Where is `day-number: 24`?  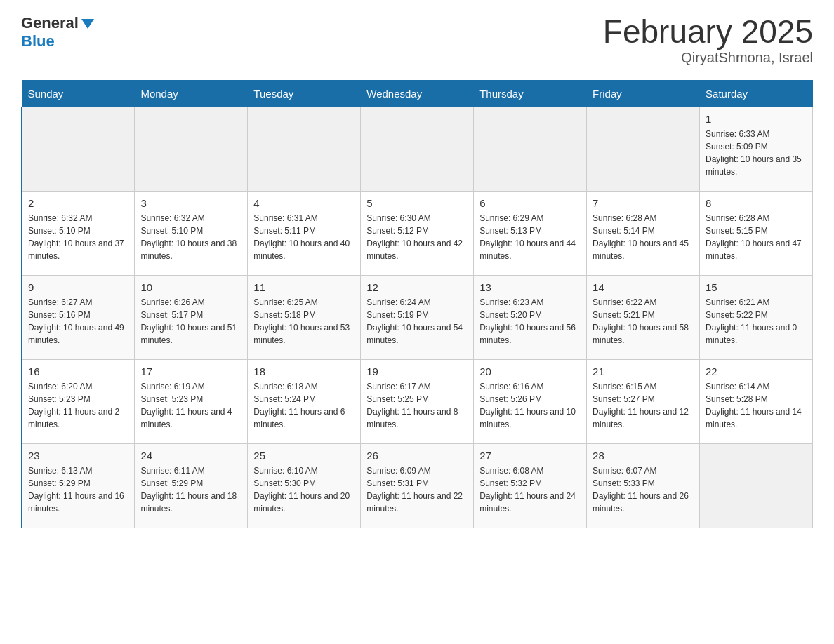
day-number: 24 is located at coordinates (191, 456).